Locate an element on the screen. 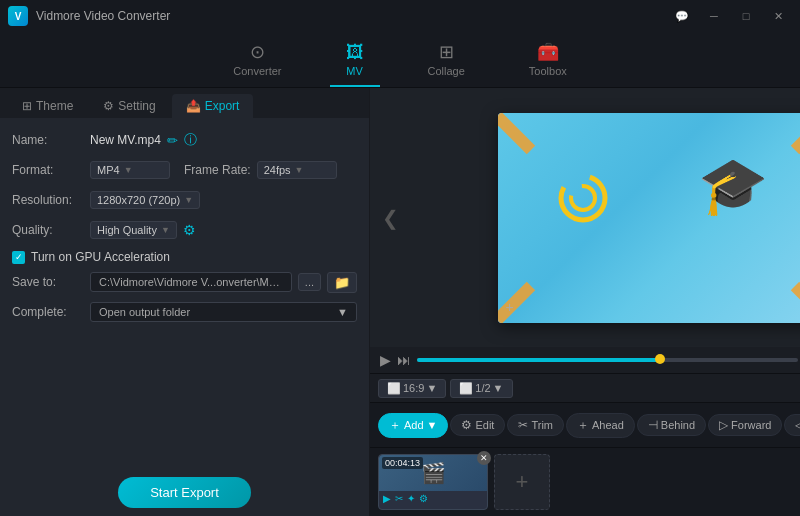 The width and height of the screenshot is (800, 516). gpu-checkbox: ✓ is located at coordinates (18, 258).